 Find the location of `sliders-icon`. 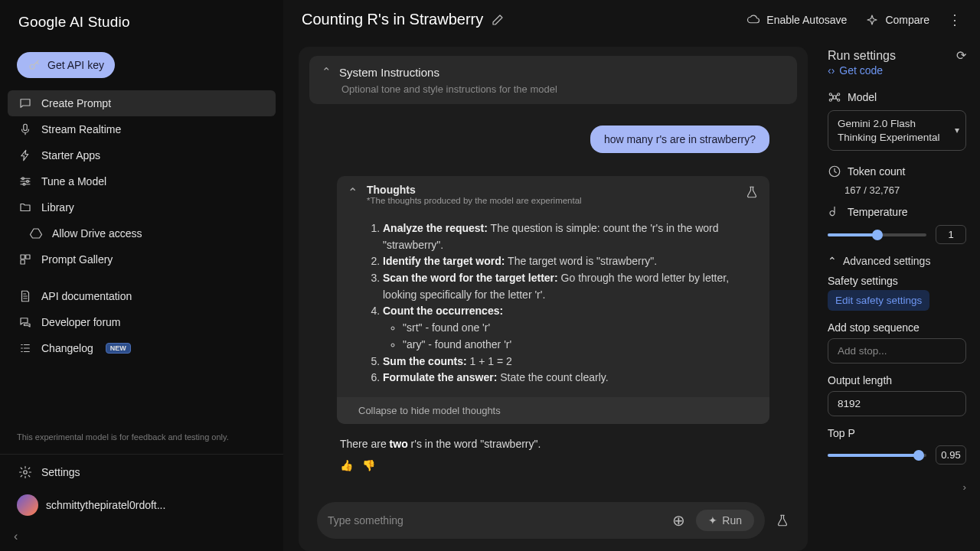

sliders-icon is located at coordinates (25, 181).